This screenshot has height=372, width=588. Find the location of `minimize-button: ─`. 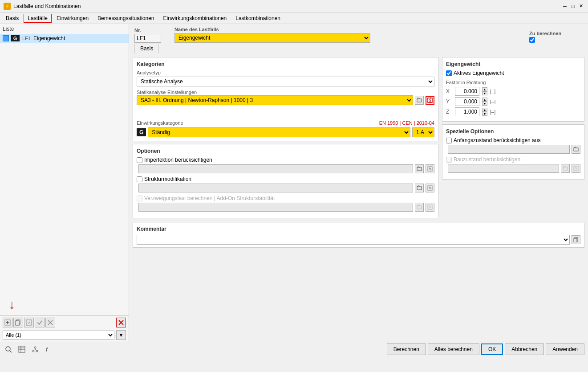

minimize-button: ─ is located at coordinates (565, 6).